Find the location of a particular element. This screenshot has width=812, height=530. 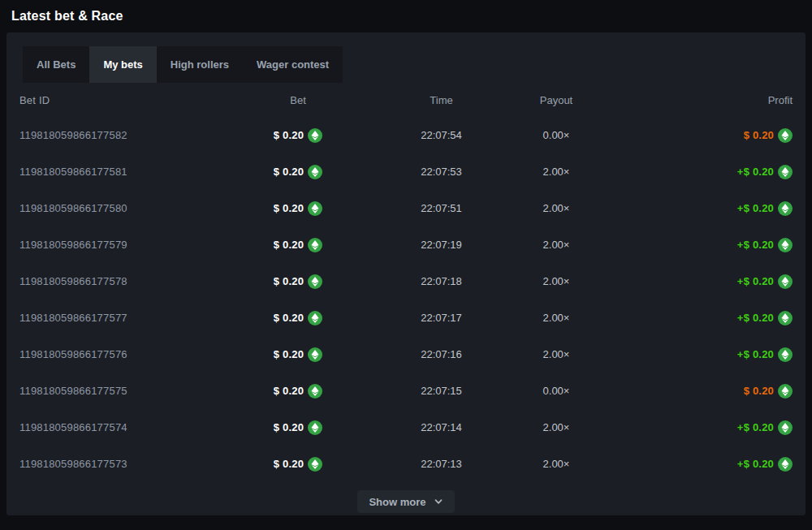

profit-amount: $ 0.20 is located at coordinates (758, 135).